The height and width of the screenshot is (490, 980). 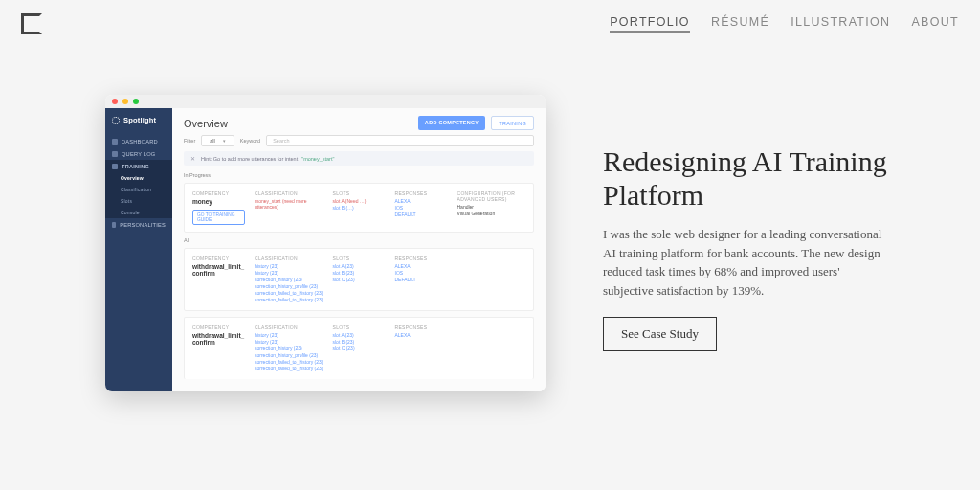 What do you see at coordinates (139, 212) in the screenshot?
I see `sidebar-sub-console: Console` at bounding box center [139, 212].